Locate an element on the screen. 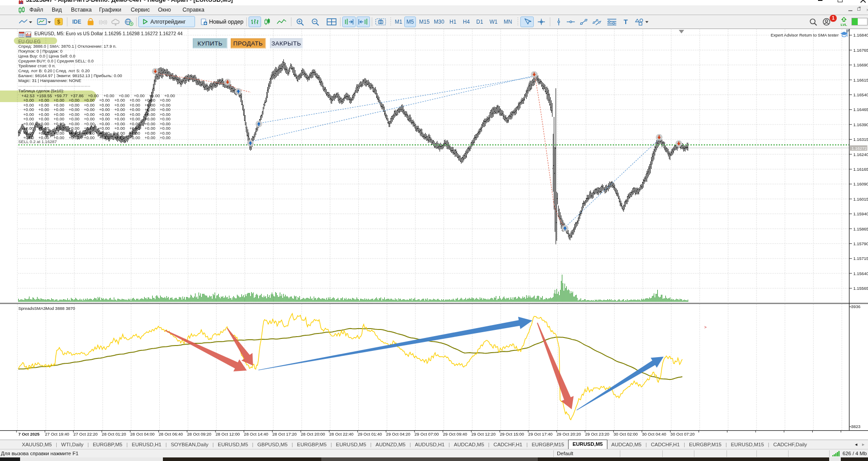  svg-text: LVL is located at coordinates (844, 25).